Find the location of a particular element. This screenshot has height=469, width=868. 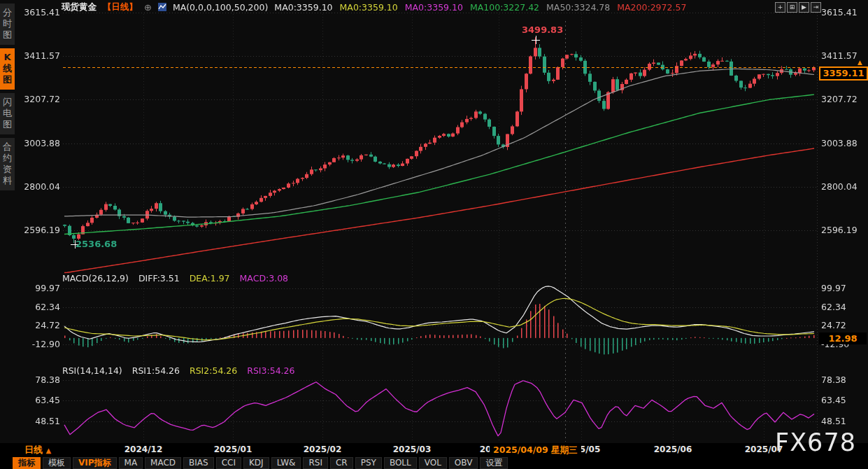

rsi-ytick-left-2: 48.51 is located at coordinates (42, 421).